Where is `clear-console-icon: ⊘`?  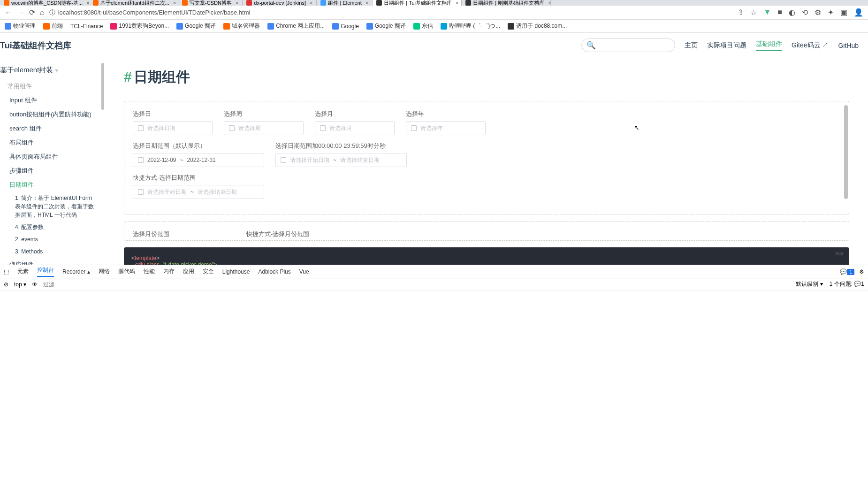 clear-console-icon: ⊘ is located at coordinates (6, 284).